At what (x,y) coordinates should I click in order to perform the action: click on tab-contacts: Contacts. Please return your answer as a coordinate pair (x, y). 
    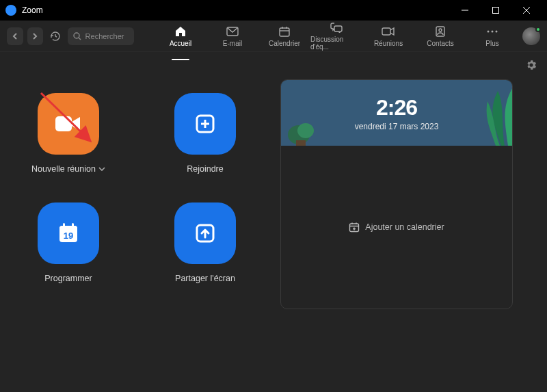
    Looking at the image, I should click on (440, 36).